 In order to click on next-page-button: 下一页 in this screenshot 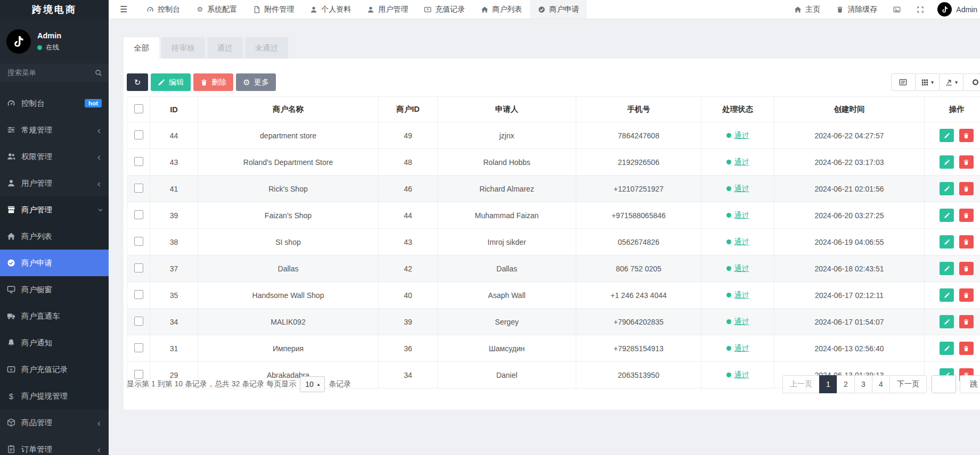, I will do `click(908, 384)`.